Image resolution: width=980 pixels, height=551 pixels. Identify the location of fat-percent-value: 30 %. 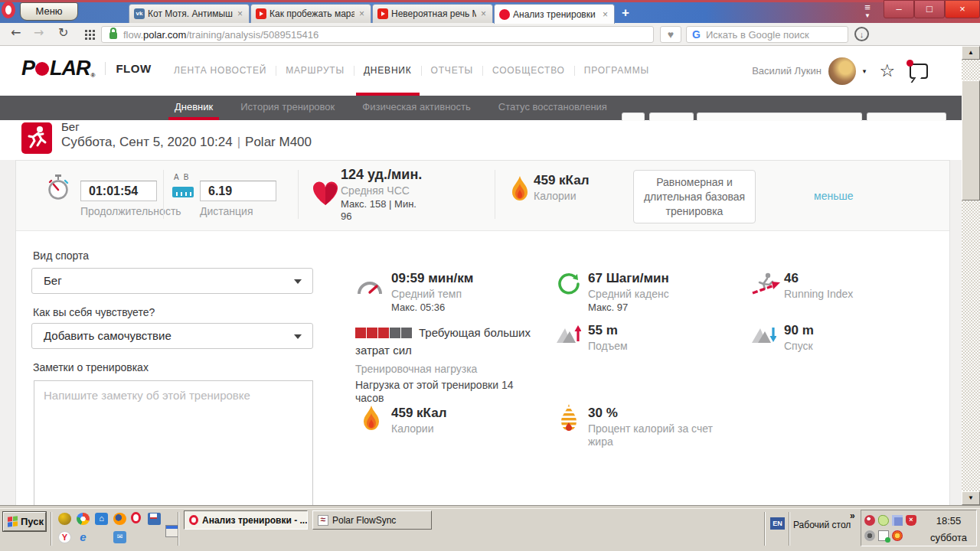
(656, 413).